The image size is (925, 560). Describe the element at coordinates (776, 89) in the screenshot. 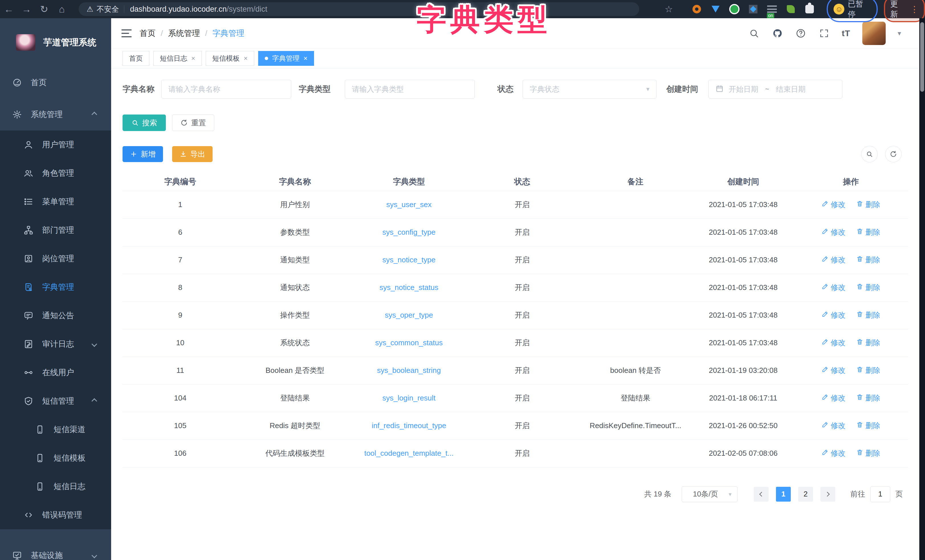

I see `date-range-picker: 开始日期 ~ 结束日期` at that location.